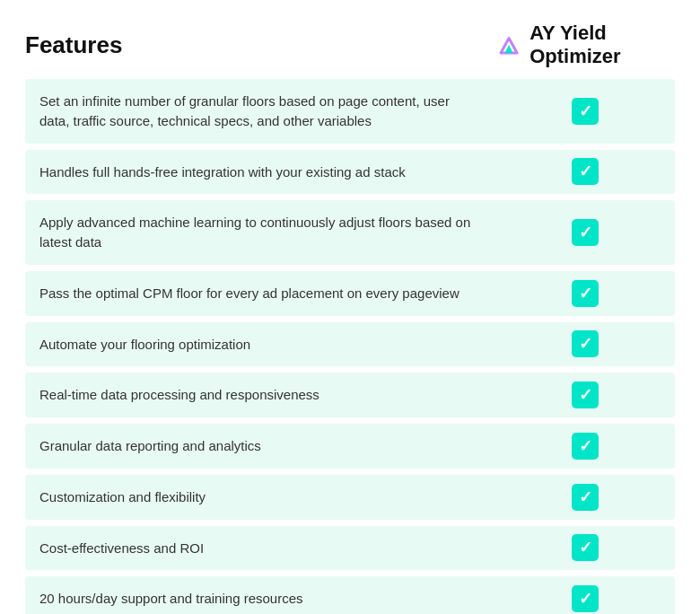  I want to click on ay-logo-icon, so click(509, 45).